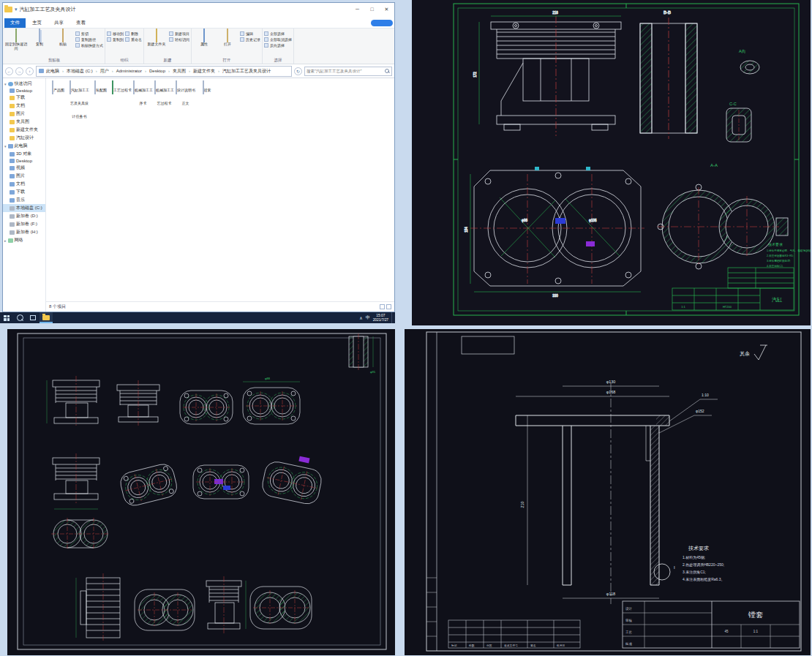 This screenshot has width=812, height=656. Describe the element at coordinates (121, 88) in the screenshot. I see `file-item: 工艺过程卡` at that location.